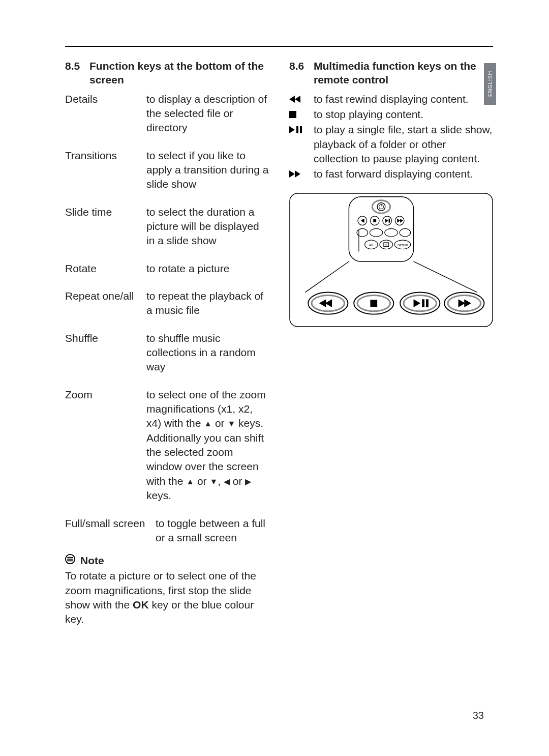 The height and width of the screenshot is (756, 549). What do you see at coordinates (106, 303) in the screenshot?
I see `term-repeat: Repeat one/all` at bounding box center [106, 303].